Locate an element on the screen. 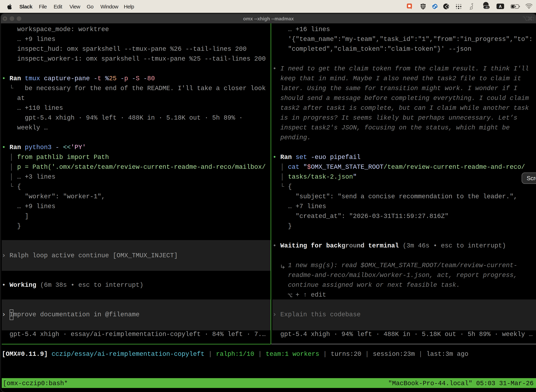 The height and width of the screenshot is (392, 536). svg-text: A is located at coordinates (500, 7).